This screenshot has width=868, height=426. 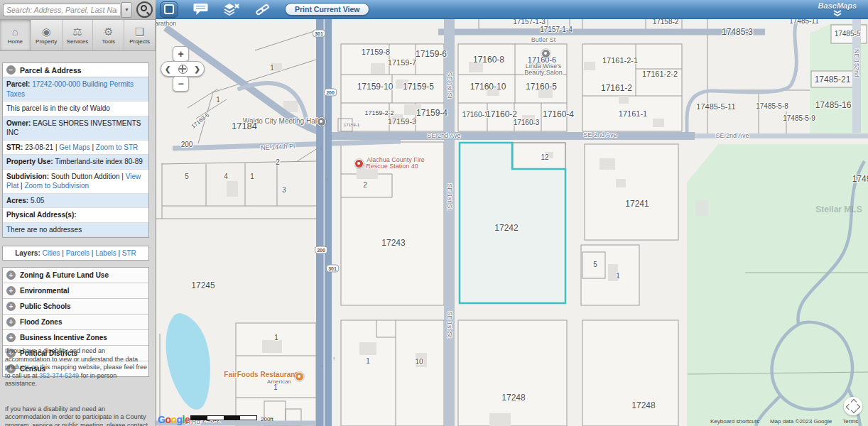 I want to click on accordion-label: Business Incentive Zones, so click(x=64, y=338).